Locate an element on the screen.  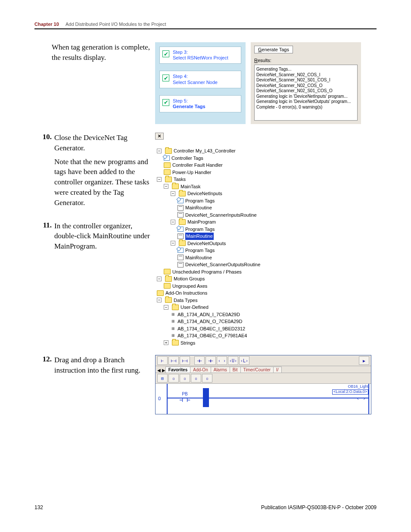
tree-item: Controller Tags is located at coordinates (267, 159).